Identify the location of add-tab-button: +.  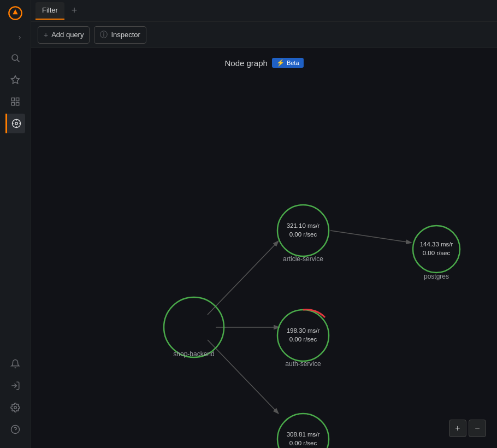
(74, 11).